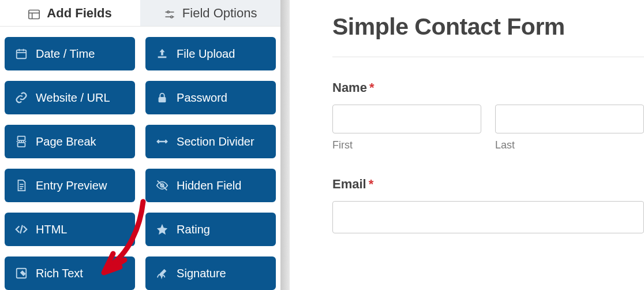 This screenshot has width=644, height=290. What do you see at coordinates (70, 273) in the screenshot?
I see `field-rich-text: Rich Text` at bounding box center [70, 273].